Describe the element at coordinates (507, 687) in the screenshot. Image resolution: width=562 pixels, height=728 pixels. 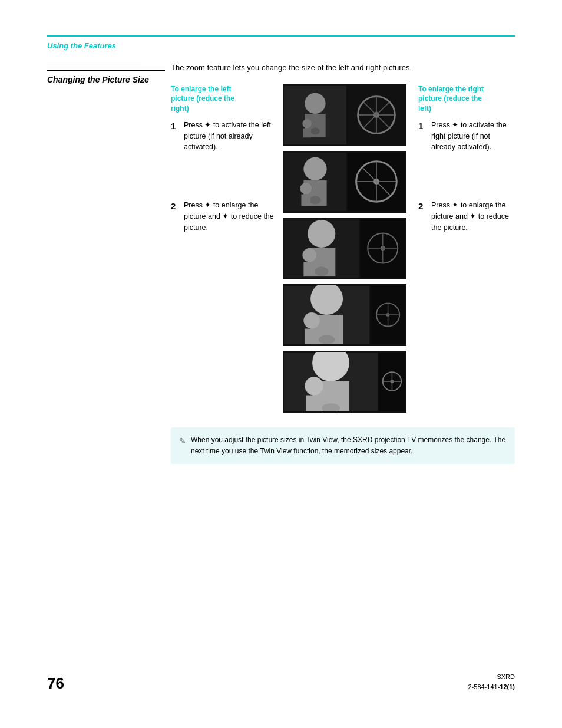
I see `footer-part-bold: 12(1)` at that location.